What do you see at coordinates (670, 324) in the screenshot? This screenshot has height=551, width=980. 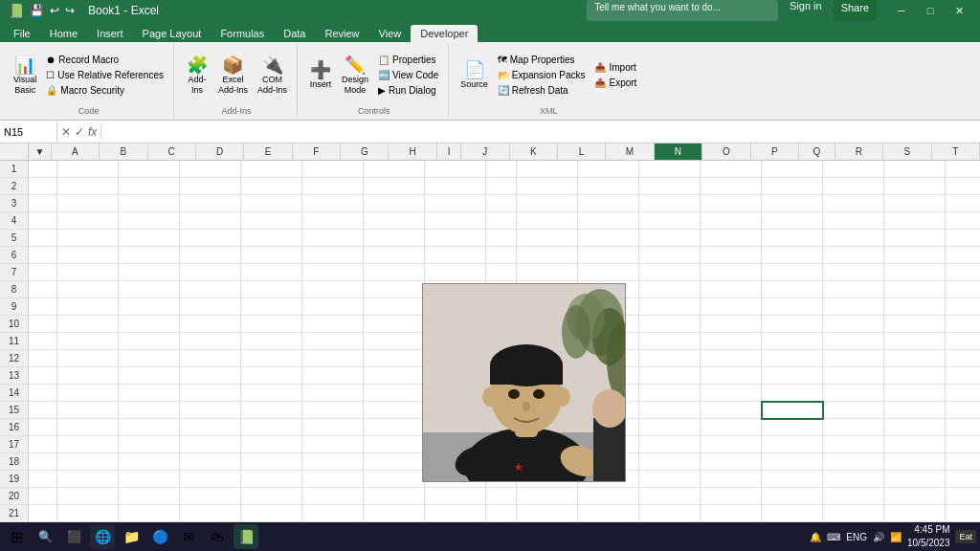 I see `cell-L10` at bounding box center [670, 324].